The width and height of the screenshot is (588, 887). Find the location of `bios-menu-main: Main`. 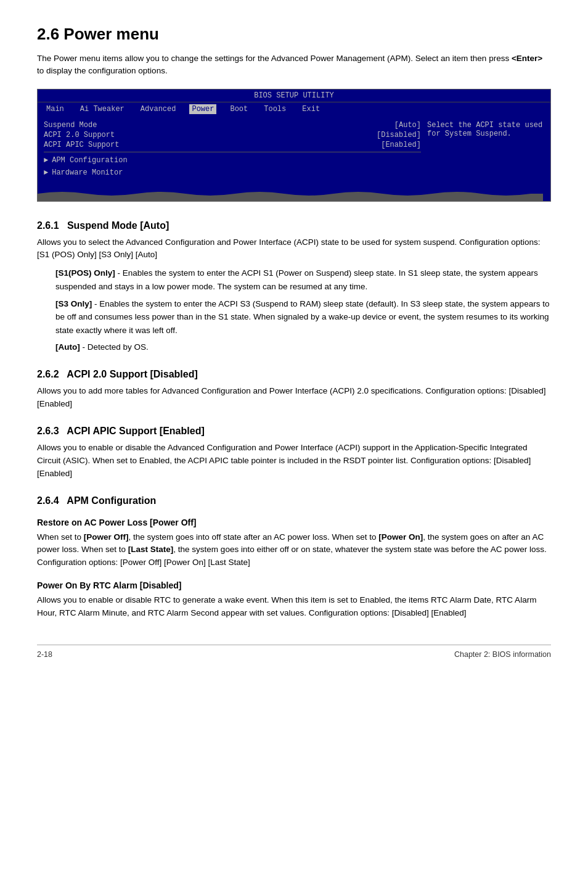

bios-menu-main: Main is located at coordinates (55, 109).